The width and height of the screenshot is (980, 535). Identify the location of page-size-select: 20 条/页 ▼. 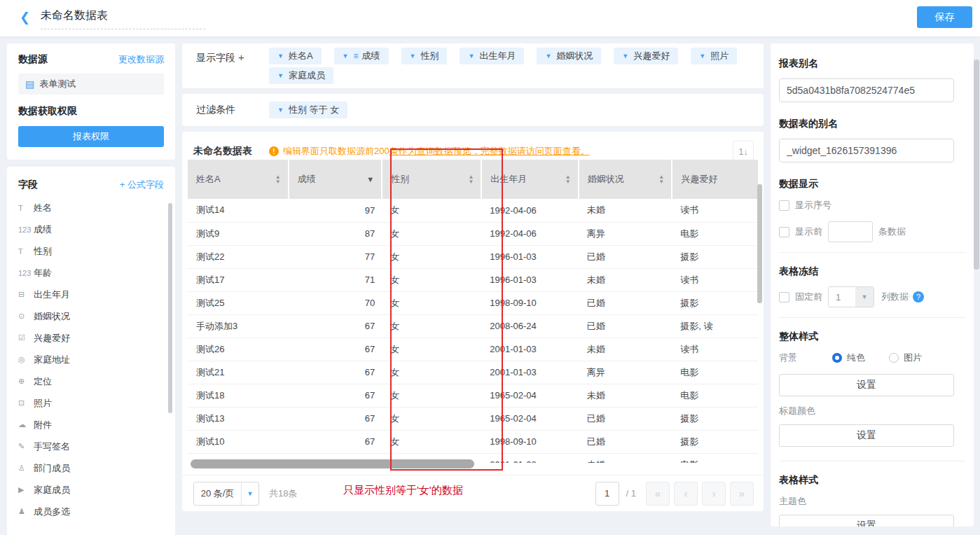
(226, 494).